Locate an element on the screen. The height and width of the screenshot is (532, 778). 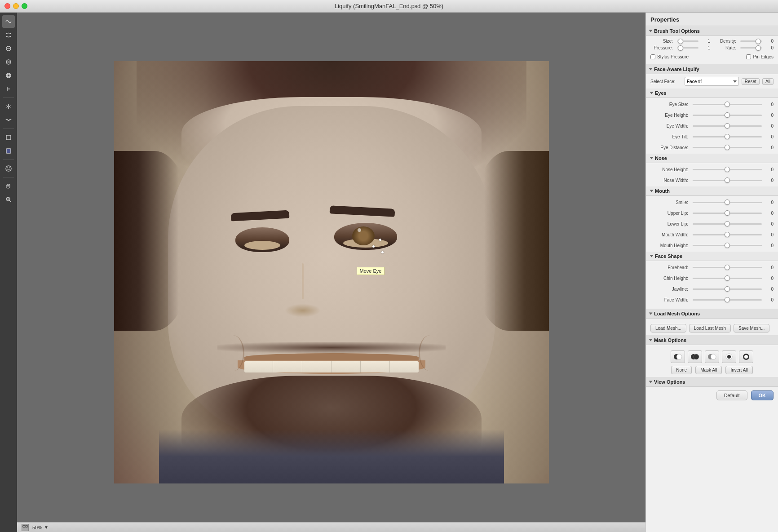
rate-slider is located at coordinates (751, 48).